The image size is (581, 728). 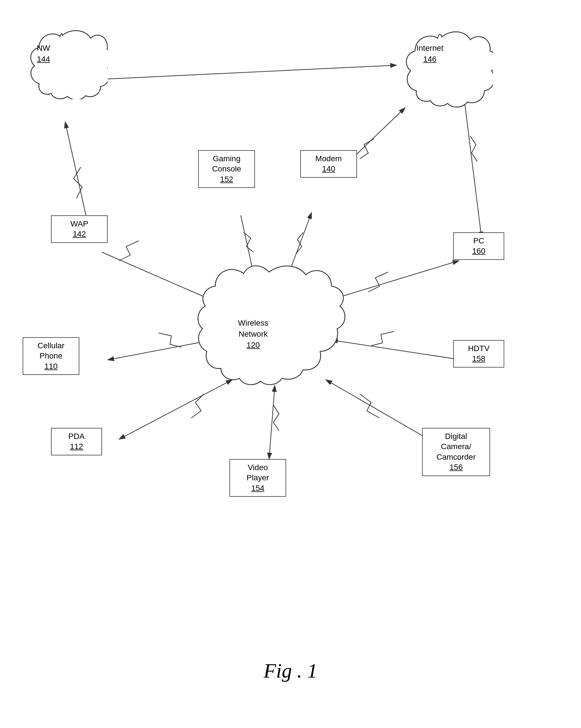 What do you see at coordinates (79, 229) in the screenshot?
I see `wap-box: WAP 142` at bounding box center [79, 229].